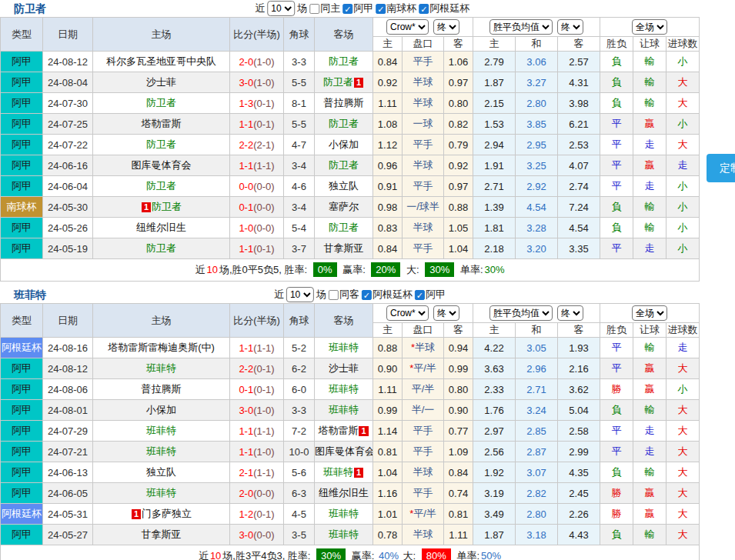 The width and height of the screenshot is (735, 560). What do you see at coordinates (459, 228) in the screenshot?
I see `crow-away-odds: 1.05` at bounding box center [459, 228].